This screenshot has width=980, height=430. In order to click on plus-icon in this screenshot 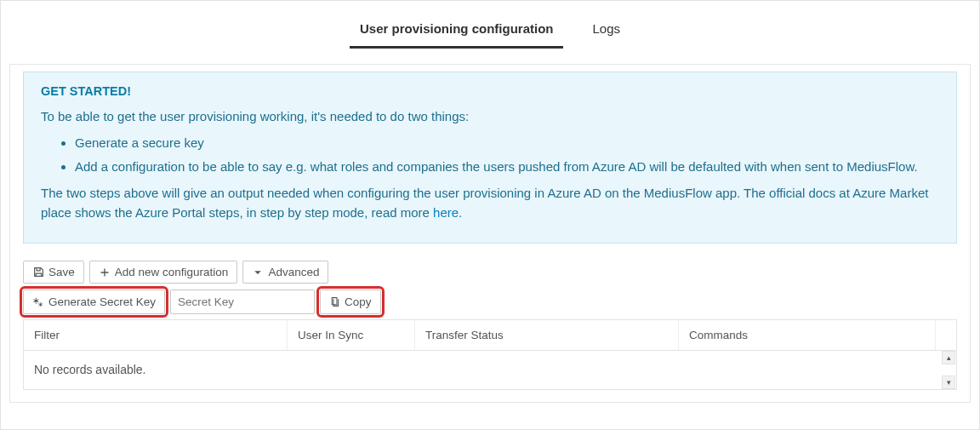, I will do `click(105, 272)`.